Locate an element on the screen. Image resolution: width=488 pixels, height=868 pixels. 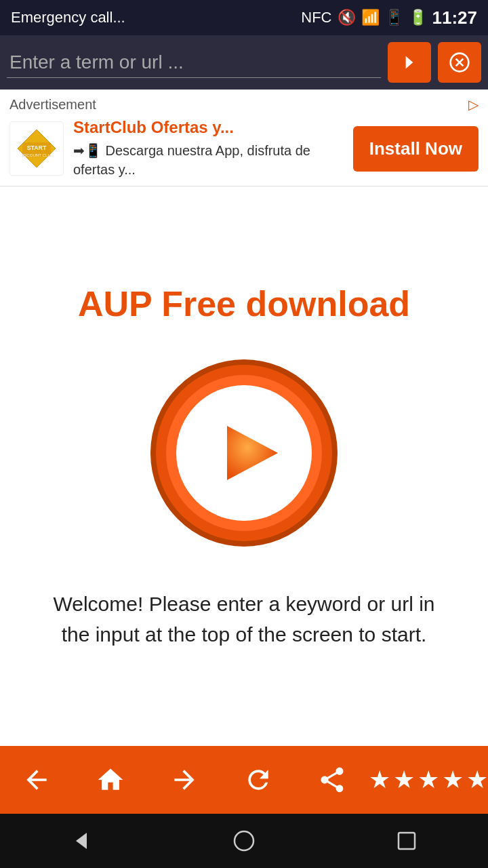
close-icon is located at coordinates (460, 62).